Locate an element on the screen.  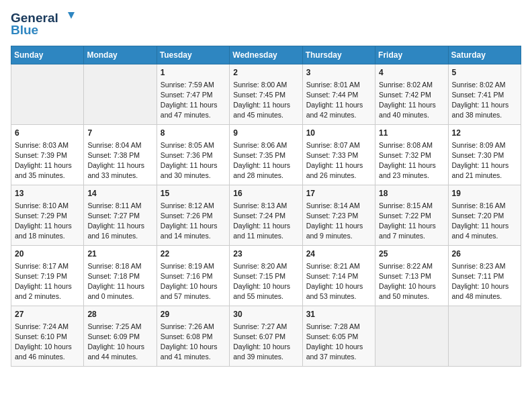
day-info: Sunrise: 7:26 AM Sunset: 6:08 PM Dayligh… is located at coordinates (193, 342).